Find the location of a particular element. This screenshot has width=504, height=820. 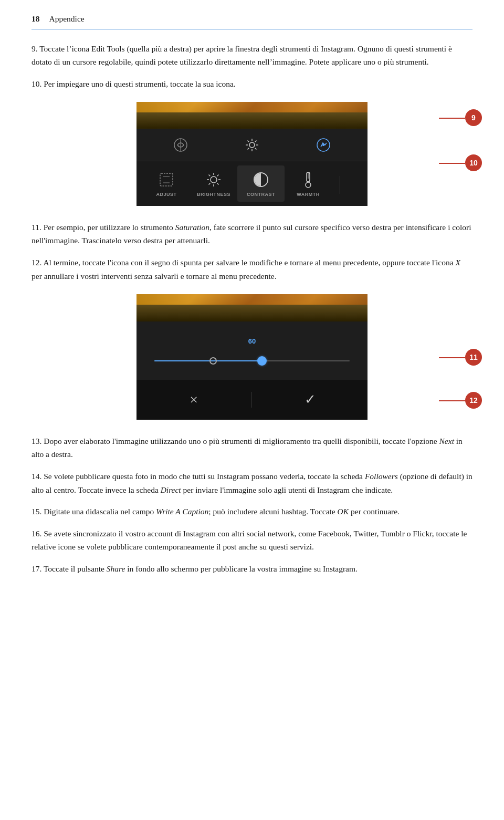

paragraph-15: 15. Digitate una didascalia nel campo Wr… is located at coordinates (252, 512).